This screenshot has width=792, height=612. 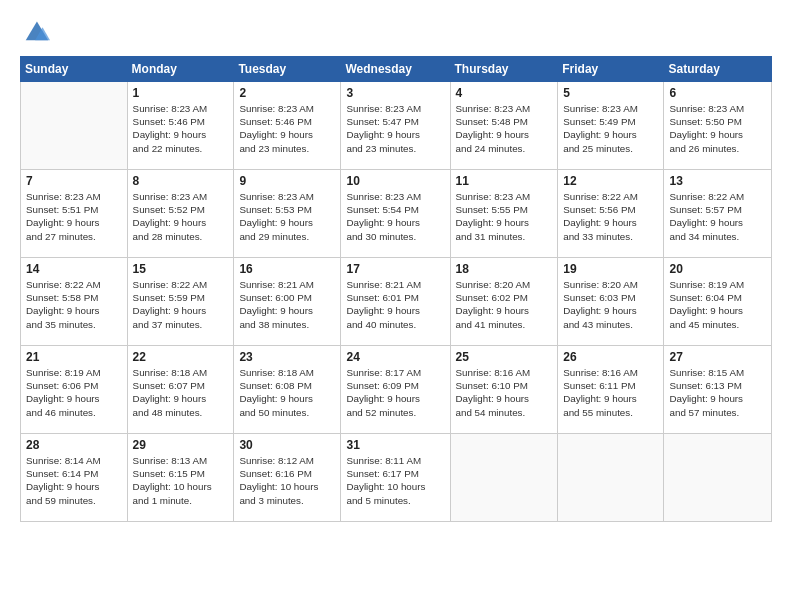 I want to click on day-cell: 27Sunrise: 8:15 AMSunset: 6:13 PMDayligh…, so click(x=718, y=390).